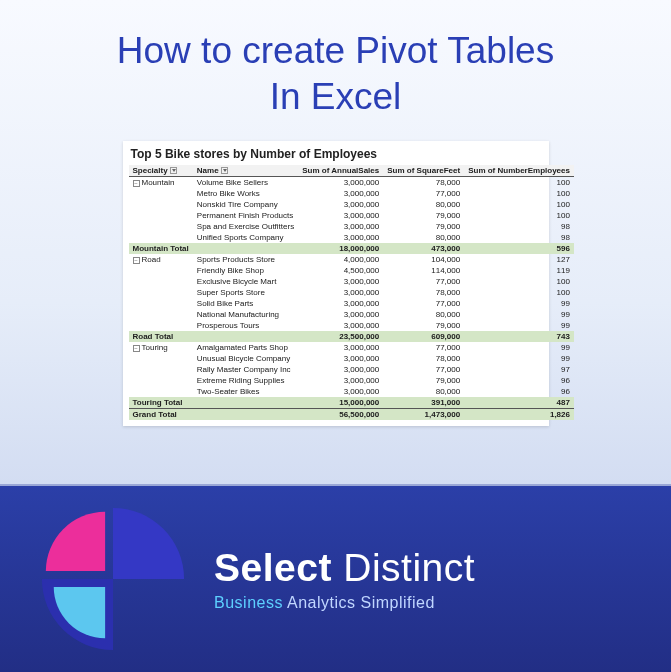 The image size is (671, 672). I want to click on cell-name: Prosperous Tours, so click(246, 326).